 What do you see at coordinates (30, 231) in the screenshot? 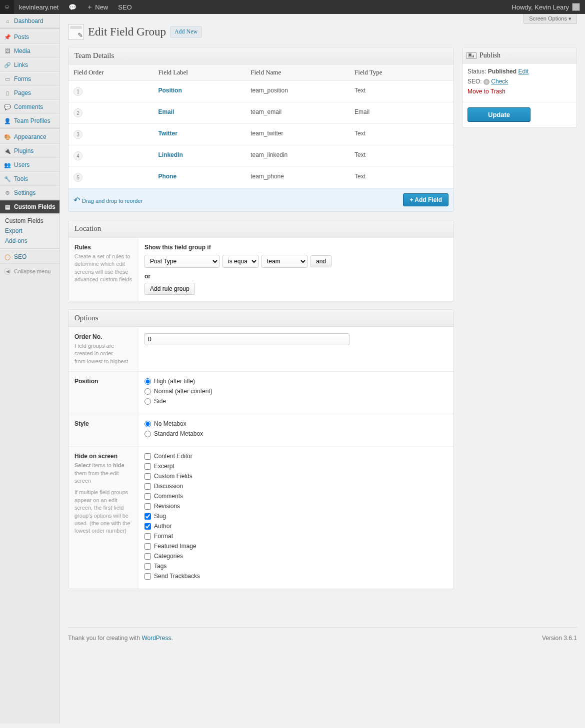
I see `submenu-export: Export` at bounding box center [30, 231].